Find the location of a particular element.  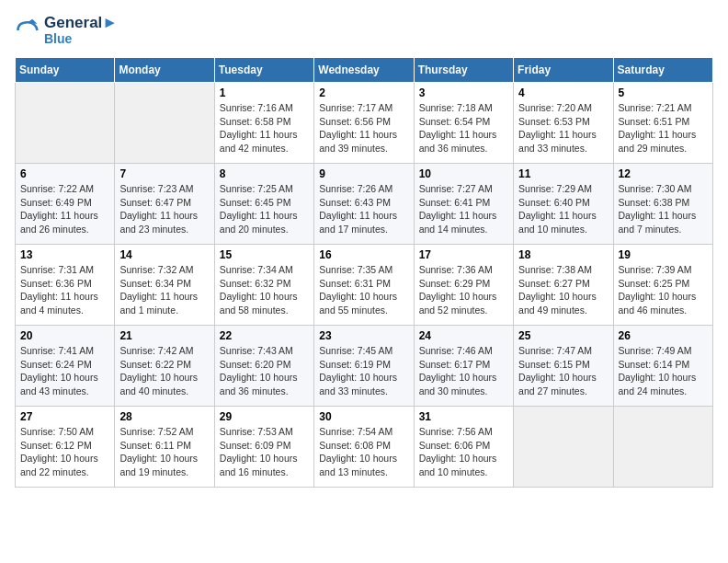

sunset-text: Sunset: 6:20 PM is located at coordinates (265, 364).